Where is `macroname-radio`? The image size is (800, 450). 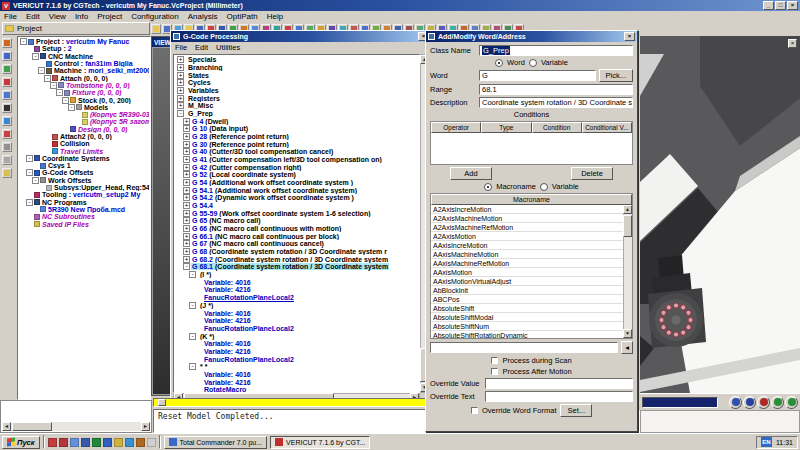 macroname-radio is located at coordinates (488, 187).